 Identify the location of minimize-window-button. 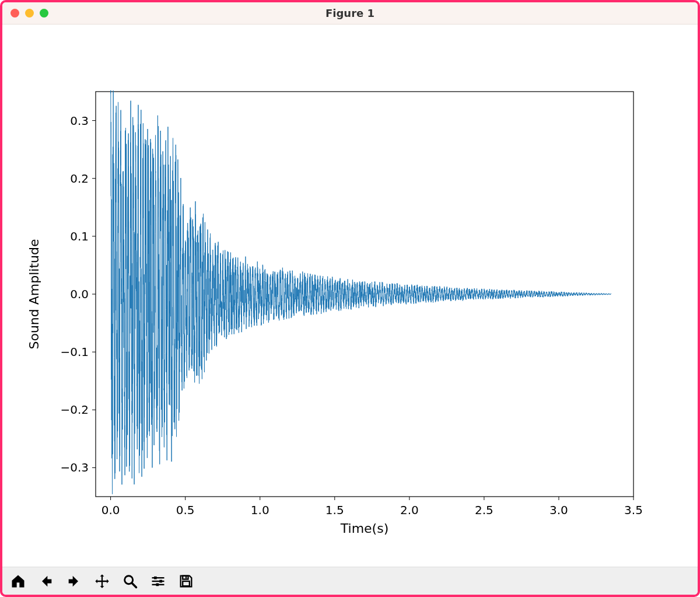
(29, 13).